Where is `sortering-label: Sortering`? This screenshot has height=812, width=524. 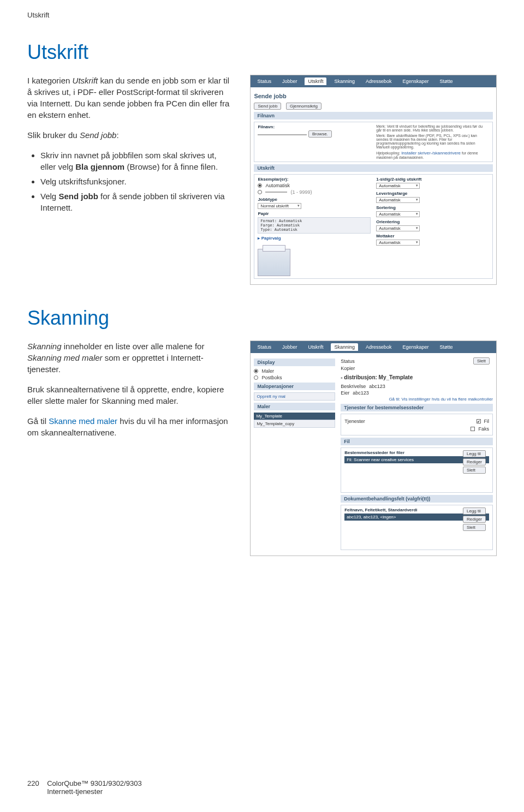
sortering-label: Sortering is located at coordinates (432, 207).